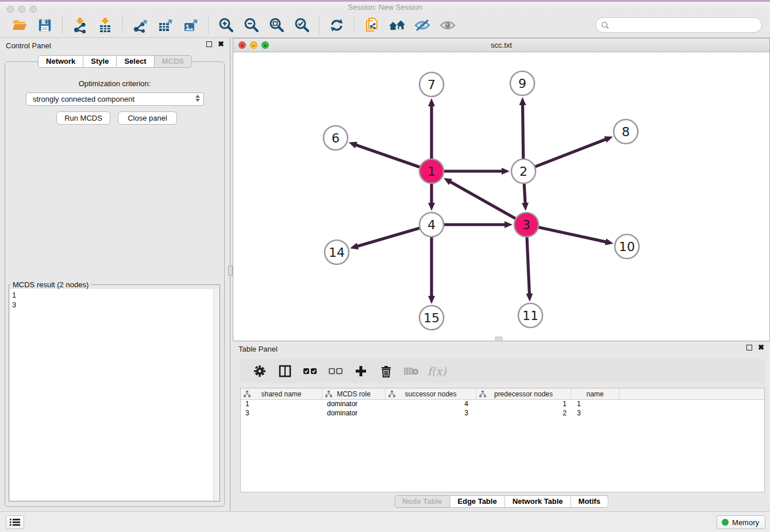 This screenshot has width=770, height=532. What do you see at coordinates (437, 371) in the screenshot?
I see `apply-function-button: f(x)` at bounding box center [437, 371].